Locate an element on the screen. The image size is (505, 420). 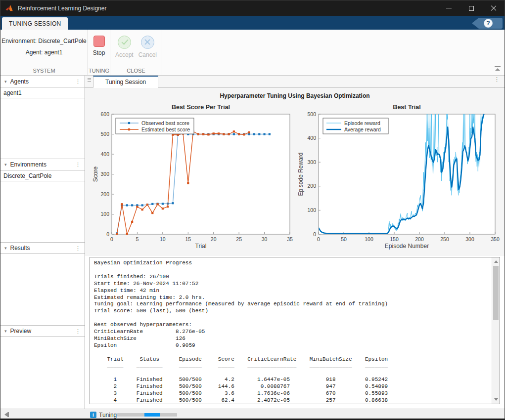
svg-text: 150 is located at coordinates (394, 239).